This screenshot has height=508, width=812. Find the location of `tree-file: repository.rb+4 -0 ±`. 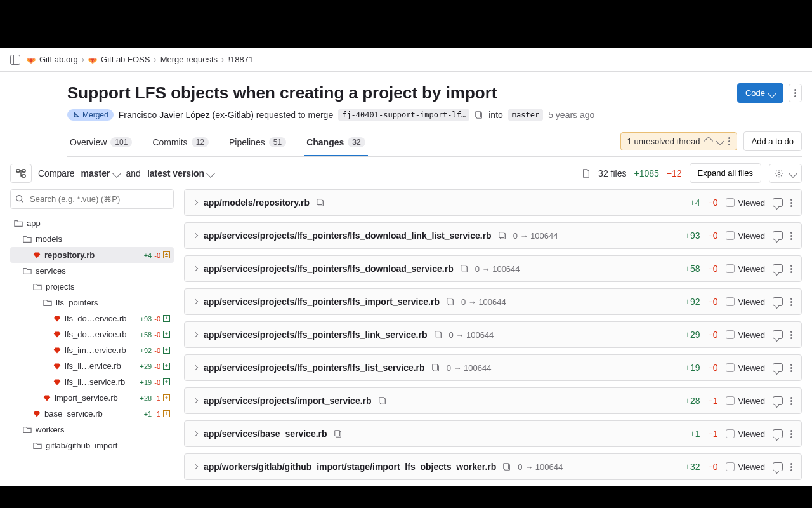

tree-file: repository.rb+4 -0 ± is located at coordinates (92, 255).